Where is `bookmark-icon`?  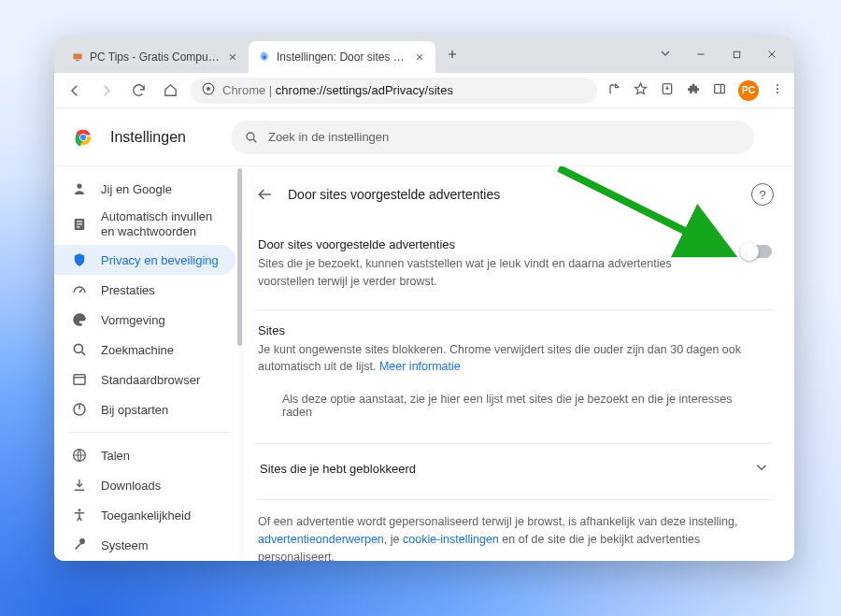
bookmark-icon is located at coordinates (641, 91).